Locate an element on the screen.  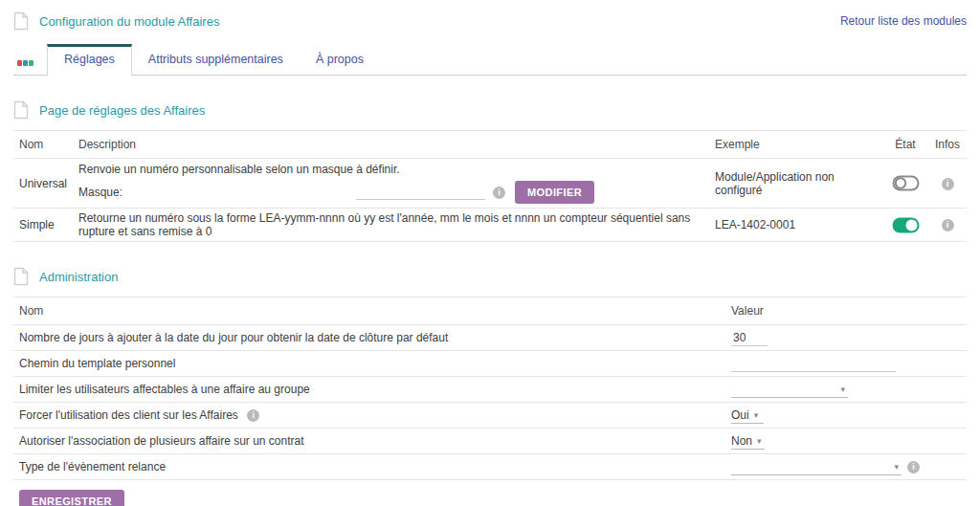
col-exemple: Exemple is located at coordinates (798, 144).